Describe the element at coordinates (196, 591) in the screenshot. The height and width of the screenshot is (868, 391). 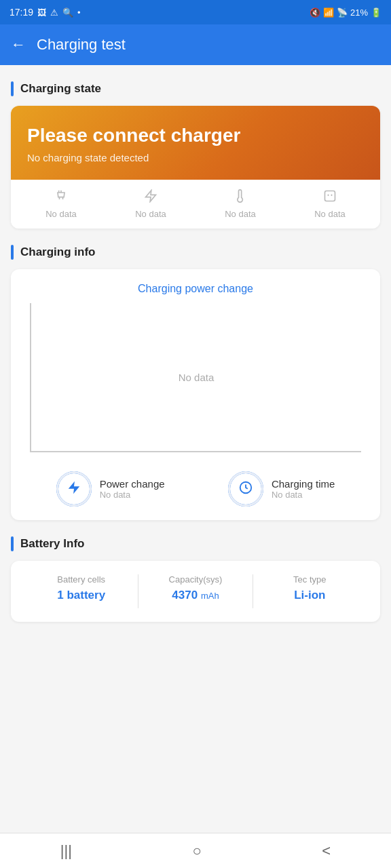
I see `battery-info-card: Battery cells 1 battery Capacity(sys) 43…` at that location.